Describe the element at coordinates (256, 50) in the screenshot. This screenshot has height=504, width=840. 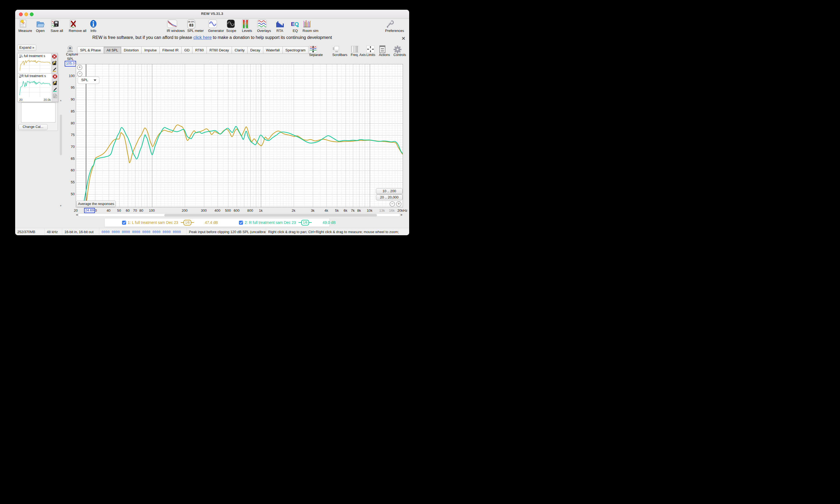
I see `tab-decay: Decay` at that location.